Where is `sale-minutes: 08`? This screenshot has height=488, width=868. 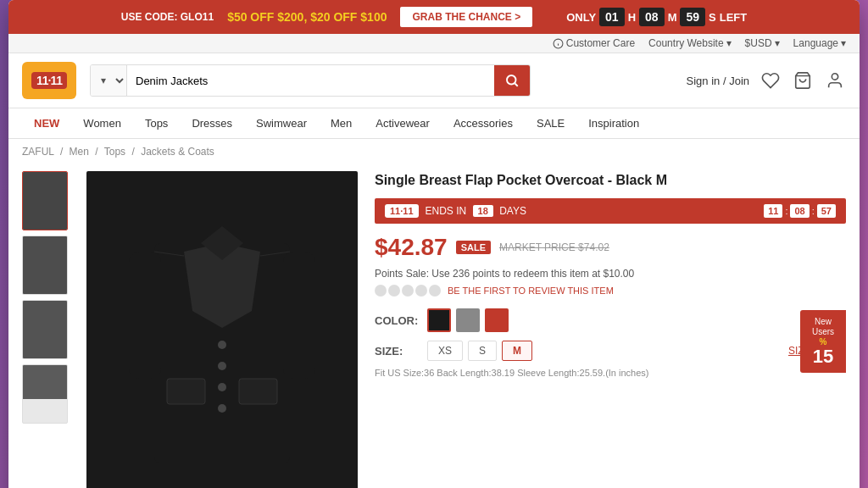 sale-minutes: 08 is located at coordinates (799, 211).